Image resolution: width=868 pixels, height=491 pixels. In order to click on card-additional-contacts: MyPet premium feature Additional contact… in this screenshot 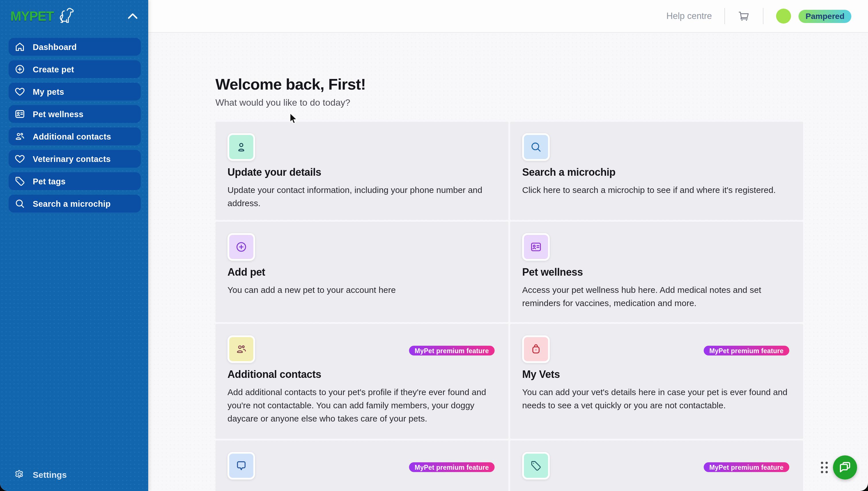, I will do `click(362, 381)`.